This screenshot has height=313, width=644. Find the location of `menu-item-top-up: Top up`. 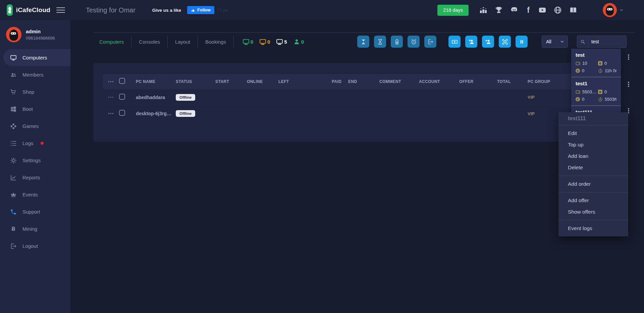

menu-item-top-up: Top up is located at coordinates (593, 145).